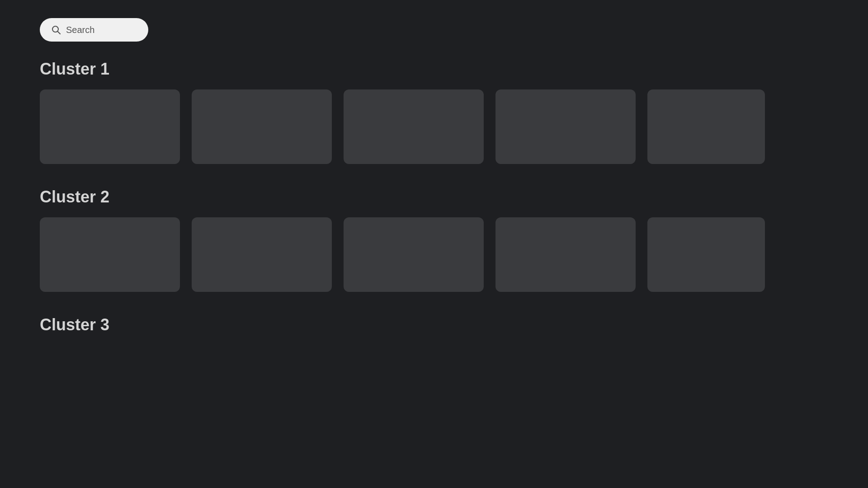  What do you see at coordinates (56, 30) in the screenshot?
I see `search-icon` at bounding box center [56, 30].